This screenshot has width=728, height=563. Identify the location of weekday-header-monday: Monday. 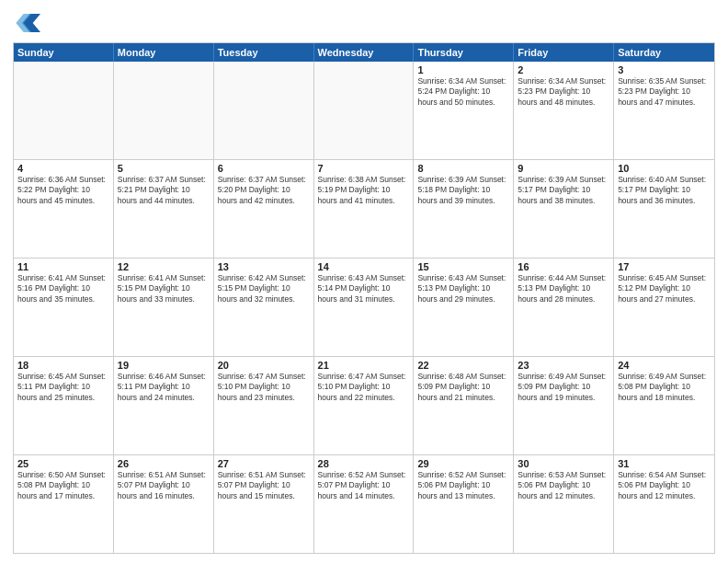
(164, 52).